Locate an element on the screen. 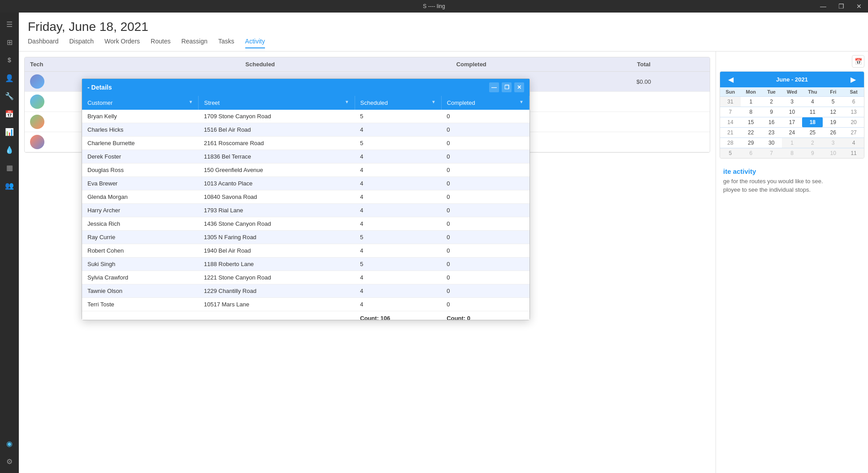  completed-value-cell: 0 is located at coordinates (485, 291).